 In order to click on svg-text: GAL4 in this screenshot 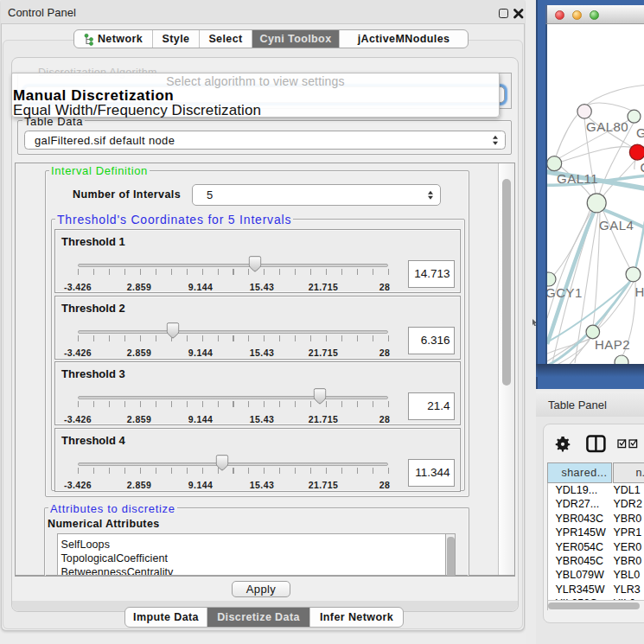, I will do `click(616, 225)`.